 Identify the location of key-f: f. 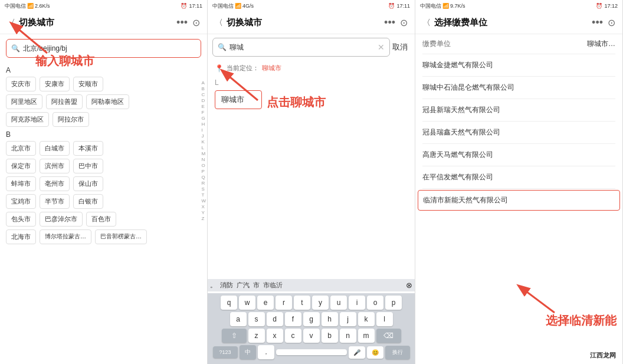
(293, 319).